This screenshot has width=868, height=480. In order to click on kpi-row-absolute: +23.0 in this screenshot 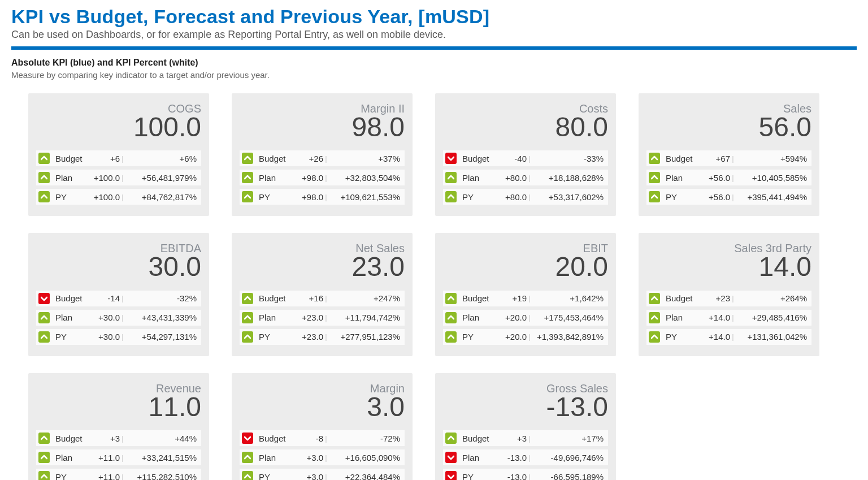, I will do `click(307, 337)`.